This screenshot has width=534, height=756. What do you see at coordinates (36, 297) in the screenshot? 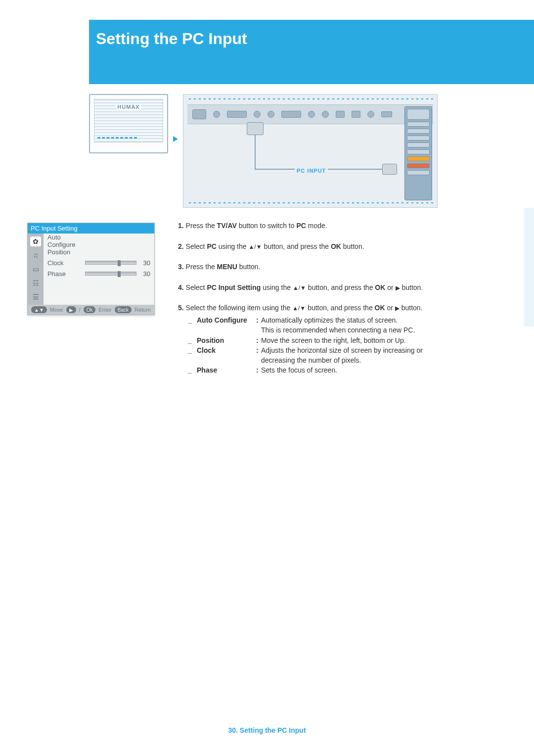
I see `setup-icon: ☰` at bounding box center [36, 297].